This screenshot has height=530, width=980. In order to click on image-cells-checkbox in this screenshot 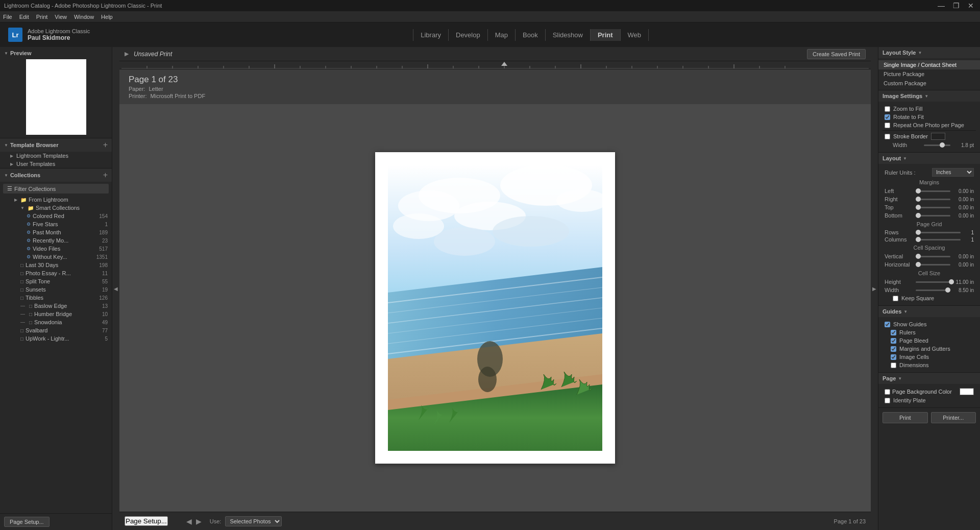, I will do `click(893, 357)`.